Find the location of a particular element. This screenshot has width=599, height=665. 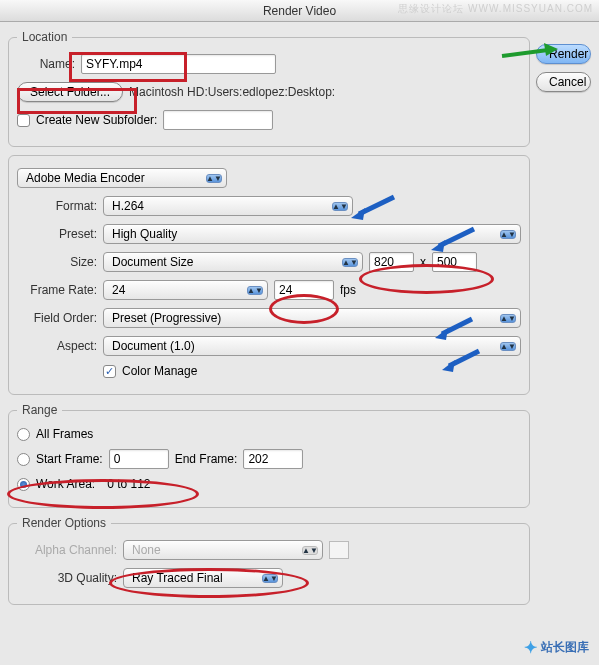

fieldorder-select: Preset (Progressive) ▲▼ is located at coordinates (312, 318).